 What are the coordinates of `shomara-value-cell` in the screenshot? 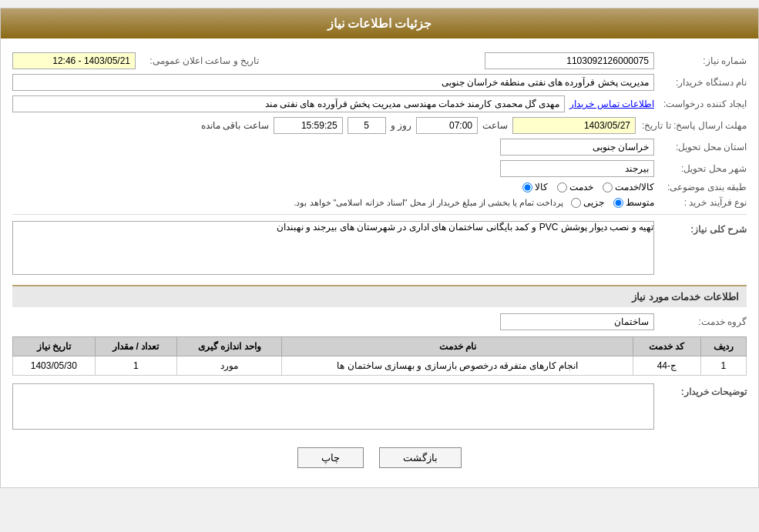 It's located at (456, 61).